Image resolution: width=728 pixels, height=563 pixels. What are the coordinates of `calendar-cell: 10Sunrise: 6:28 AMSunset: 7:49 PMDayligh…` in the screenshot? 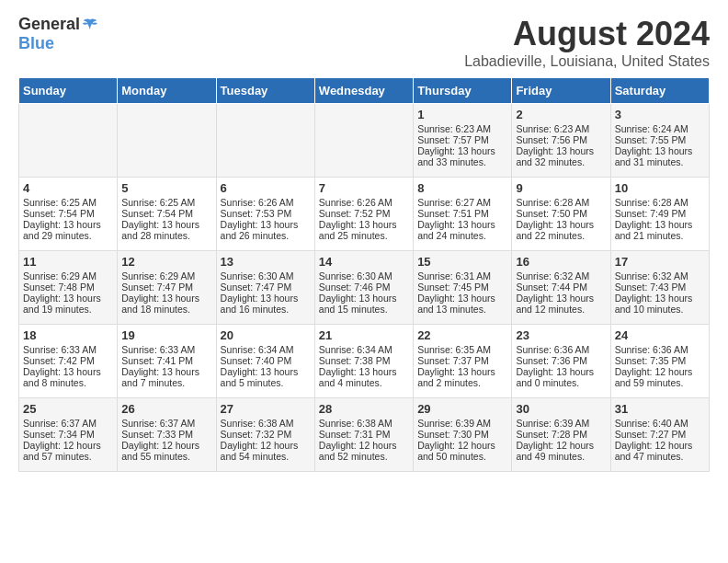 It's located at (660, 214).